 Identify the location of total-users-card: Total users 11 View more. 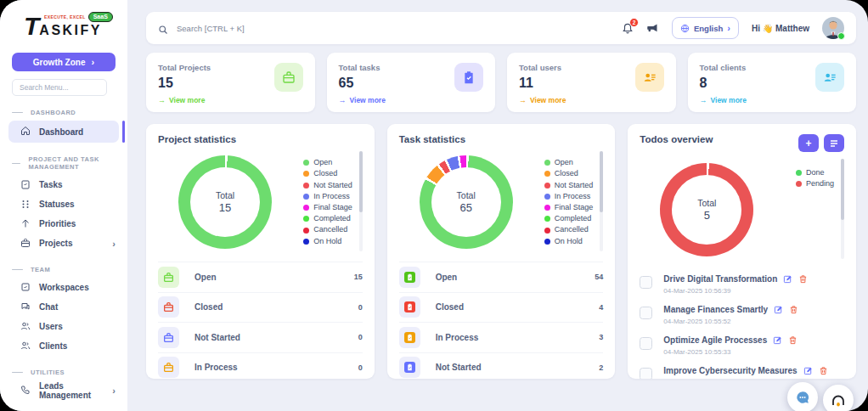
(591, 82).